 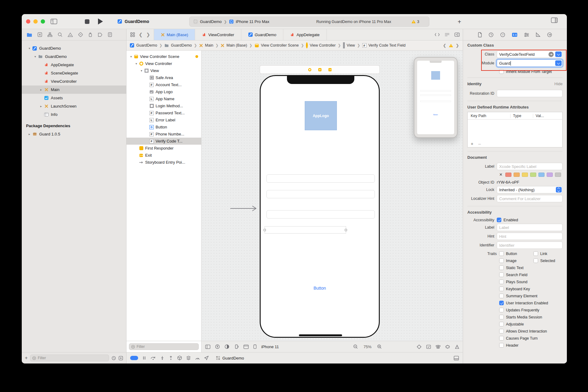 I want to click on add-attribute-button: +, so click(x=472, y=143).